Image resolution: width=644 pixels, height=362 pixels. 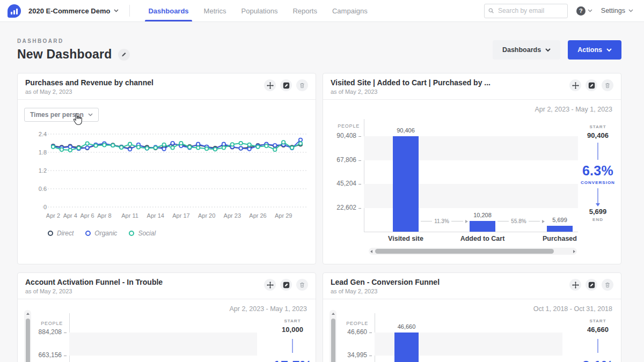 I want to click on funnel-summary: START 90,406 6.3% CONVERSION 5,699 END, so click(x=598, y=173).